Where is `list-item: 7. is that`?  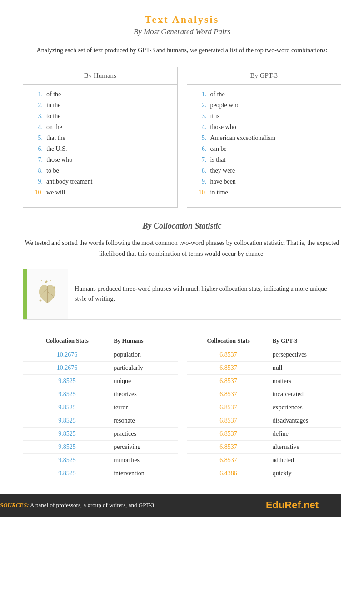 list-item: 7. is that is located at coordinates (264, 160).